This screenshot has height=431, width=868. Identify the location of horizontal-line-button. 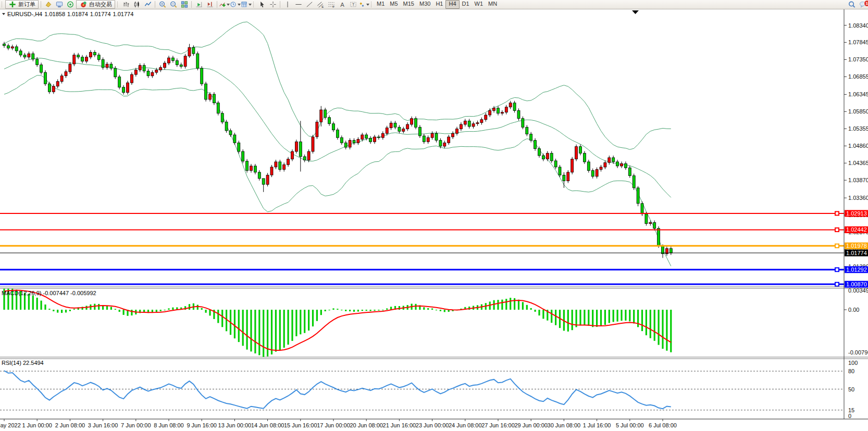
(298, 4).